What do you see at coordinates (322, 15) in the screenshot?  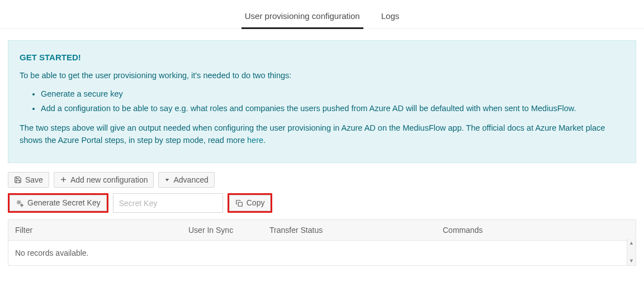 I see `tab-bar: User provisioning configuration Logs` at bounding box center [322, 15].